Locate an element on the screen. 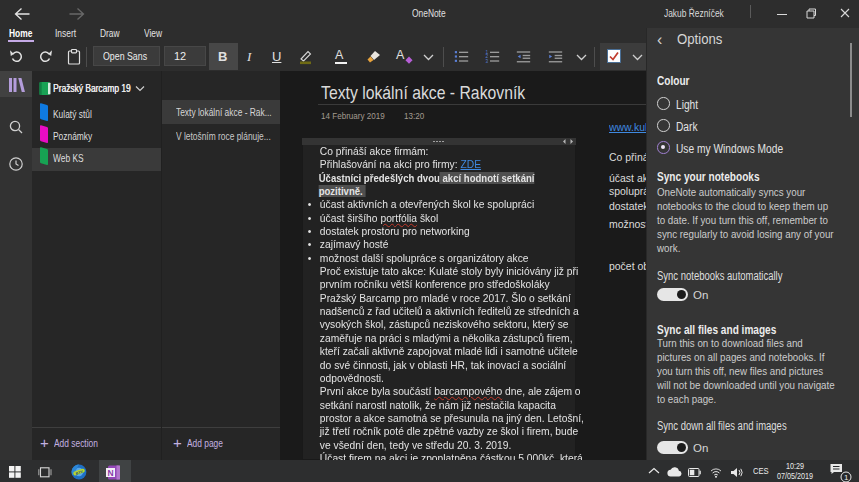 This screenshot has width=859, height=482. svg-text: 1 is located at coordinates (846, 478).